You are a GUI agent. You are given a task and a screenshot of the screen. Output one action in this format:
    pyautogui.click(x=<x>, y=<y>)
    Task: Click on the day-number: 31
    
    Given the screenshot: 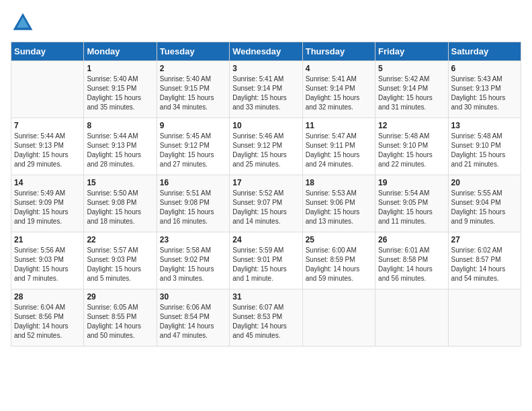 What is the action you would take?
    pyautogui.click(x=266, y=297)
    